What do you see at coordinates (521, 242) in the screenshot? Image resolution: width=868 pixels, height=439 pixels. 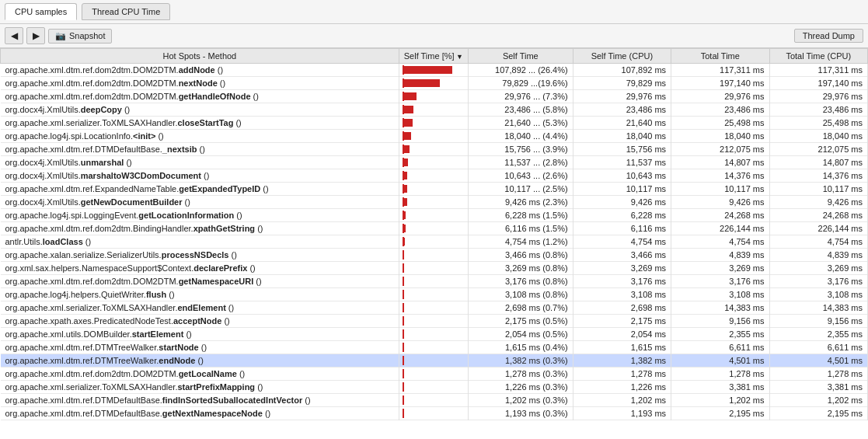 I see `self-time-cell: 4,754 ms (1.2%)` at bounding box center [521, 242].